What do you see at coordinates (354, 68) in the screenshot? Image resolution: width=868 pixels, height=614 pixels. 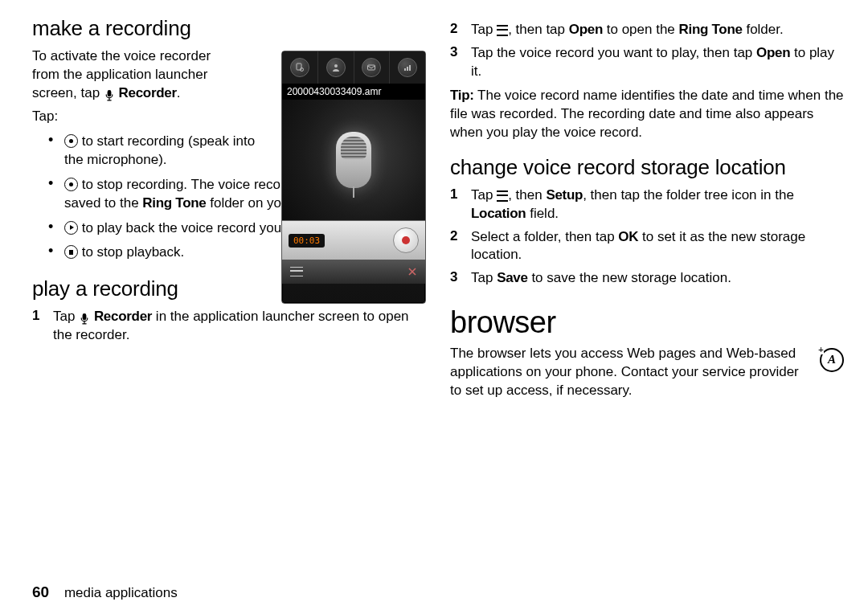 I see `phone-tabs` at bounding box center [354, 68].